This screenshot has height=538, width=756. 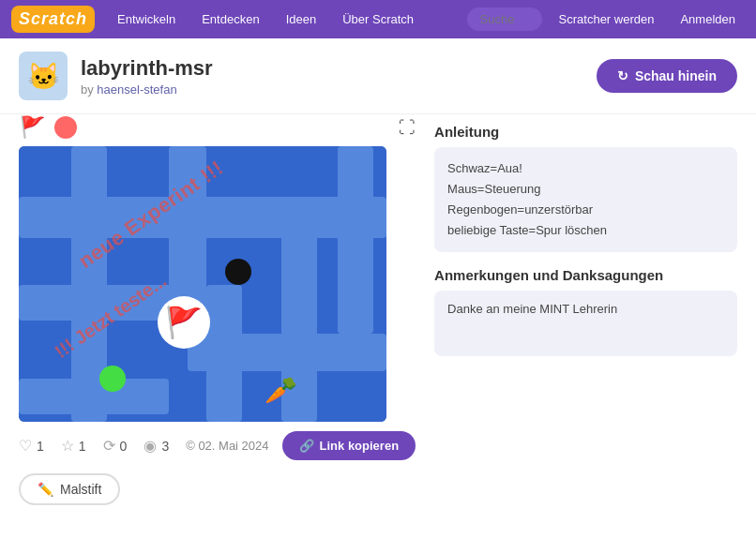 I want to click on page-title: labyrinth-msr, so click(x=146, y=68).